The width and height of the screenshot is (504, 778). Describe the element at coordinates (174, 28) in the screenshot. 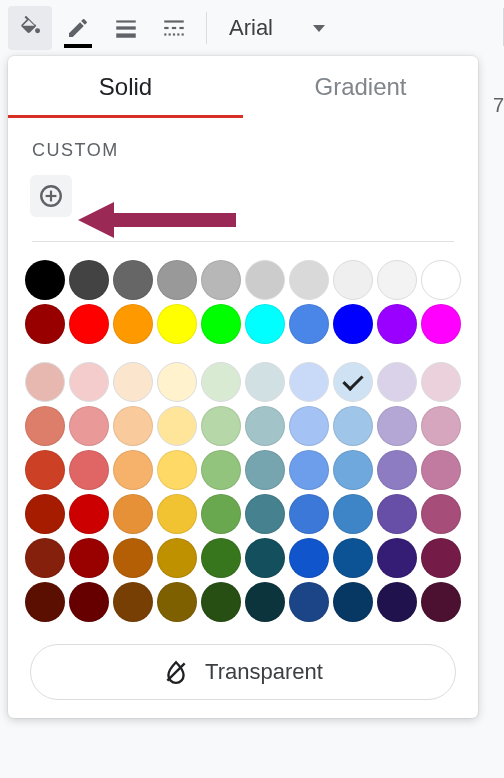

I see `border-dash-icon` at that location.